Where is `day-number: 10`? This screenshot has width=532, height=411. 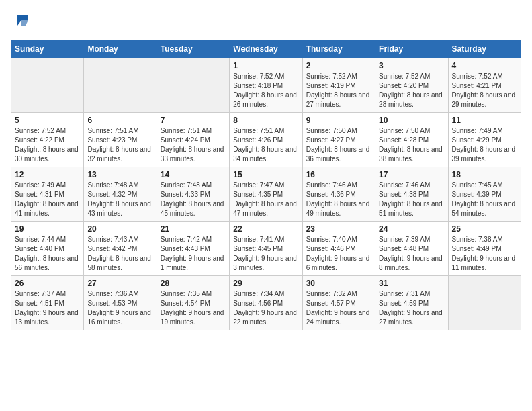
day-number: 10 is located at coordinates (411, 120).